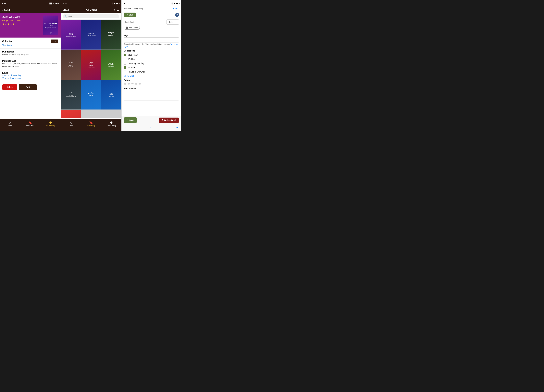 This screenshot has height=392, width=544. What do you see at coordinates (128, 120) in the screenshot?
I see `checkmark-icon-bottom: ✓` at bounding box center [128, 120].